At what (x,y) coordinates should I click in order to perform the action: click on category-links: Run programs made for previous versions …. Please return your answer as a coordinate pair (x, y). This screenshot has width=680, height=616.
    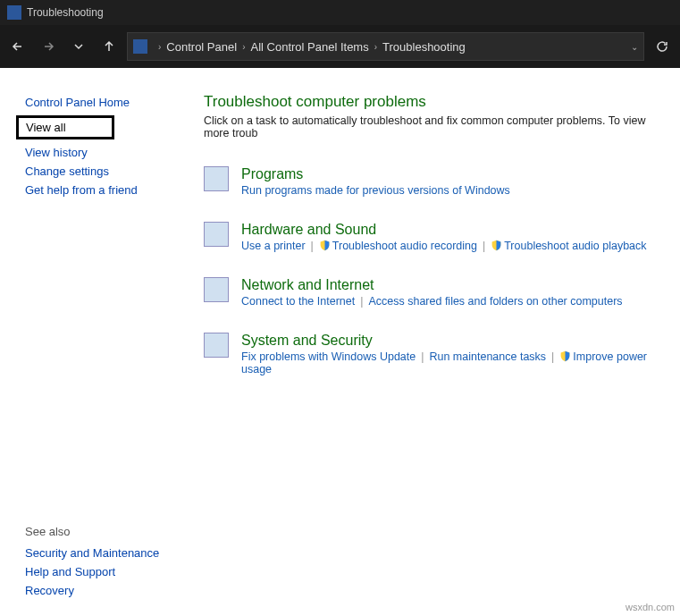
    Looking at the image, I should click on (375, 190).